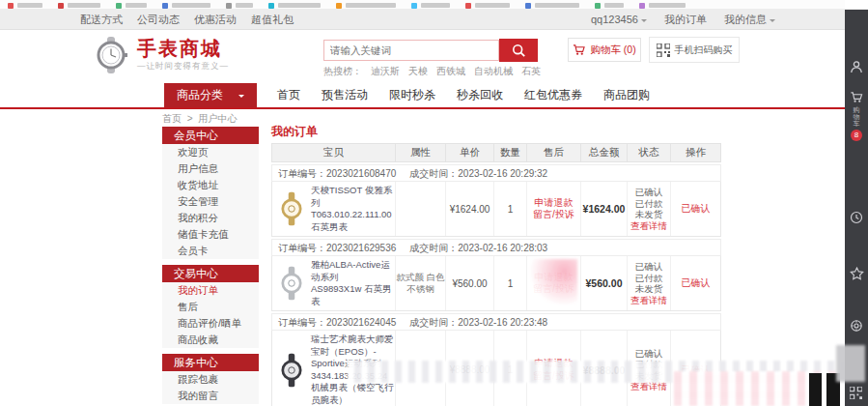 The image size is (868, 406). Describe the element at coordinates (856, 326) in the screenshot. I see `gear-icon` at that location.